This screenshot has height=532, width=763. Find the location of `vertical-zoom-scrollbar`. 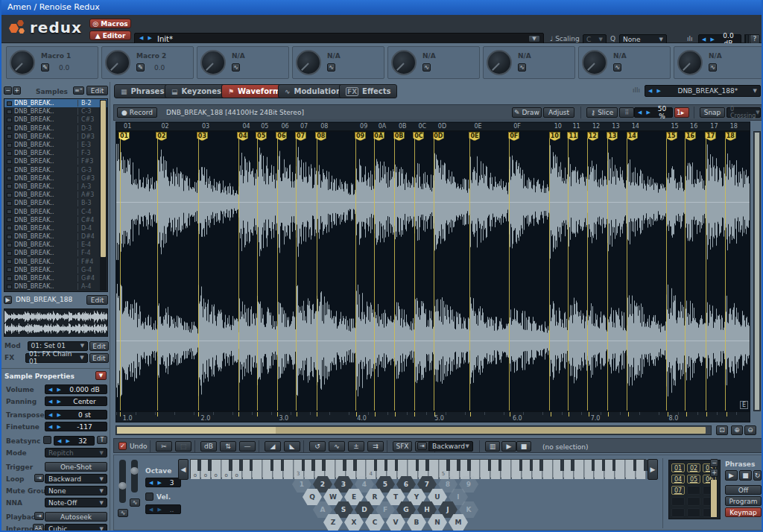

vertical-zoom-scrollbar is located at coordinates (757, 271).